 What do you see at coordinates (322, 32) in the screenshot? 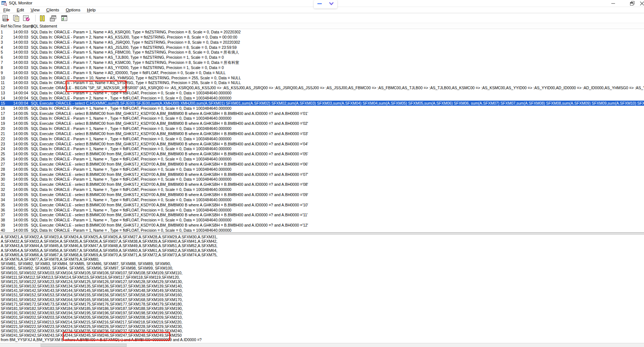
I see `table-row: 114:00:03SQL Data In: ORACLE - Param = 1…` at bounding box center [322, 32].